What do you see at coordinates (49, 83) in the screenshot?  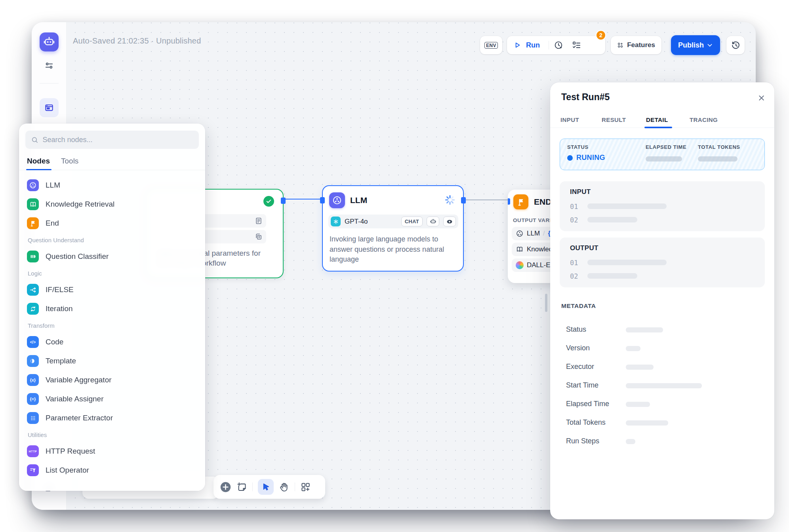 I see `rail-divider` at bounding box center [49, 83].